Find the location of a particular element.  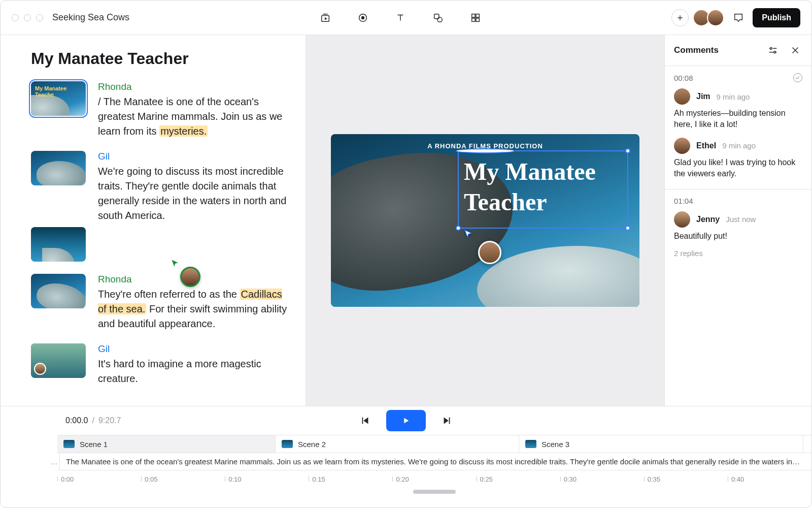

comment-thread: 00:08 Jim 9 min ago Ah mysteries—buildin… is located at coordinates (738, 128).